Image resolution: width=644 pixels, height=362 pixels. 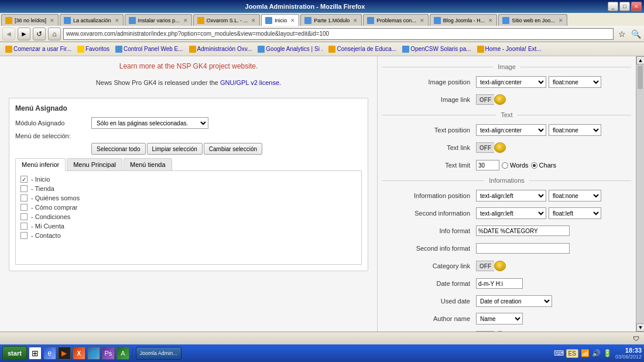 I want to click on tab-close-7: ✕, so click(x=422, y=21).